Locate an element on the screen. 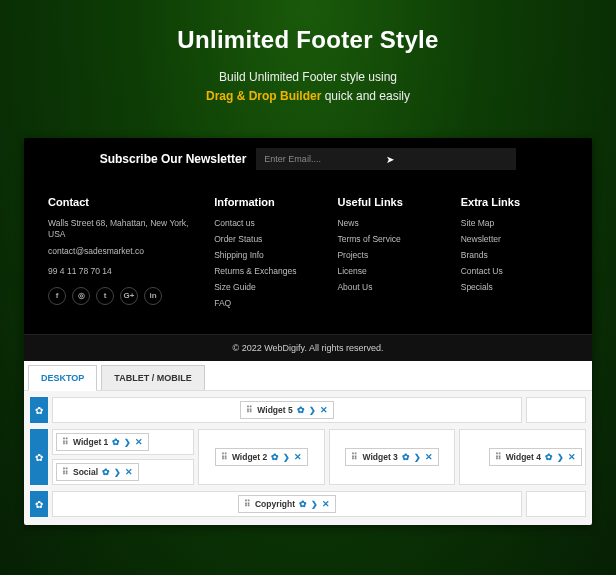  builder-zone: ⠿ Widget 4 ✿ ❯ ✕ is located at coordinates (522, 457).